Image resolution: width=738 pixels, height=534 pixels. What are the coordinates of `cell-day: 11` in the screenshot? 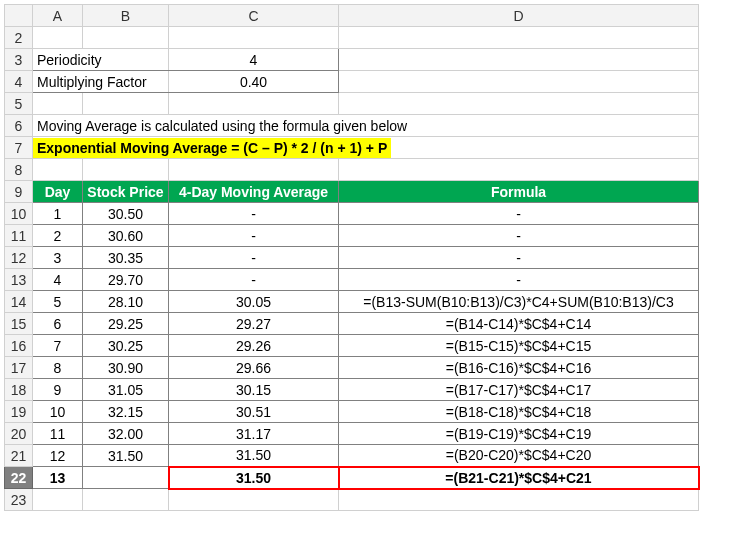 It's located at (58, 434).